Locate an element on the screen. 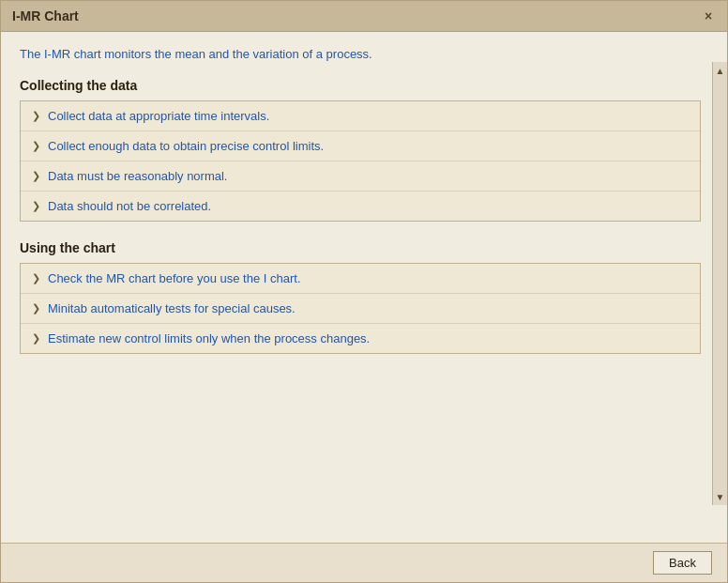  list-item: ❯Estimate new control limits only when t… is located at coordinates (360, 338).